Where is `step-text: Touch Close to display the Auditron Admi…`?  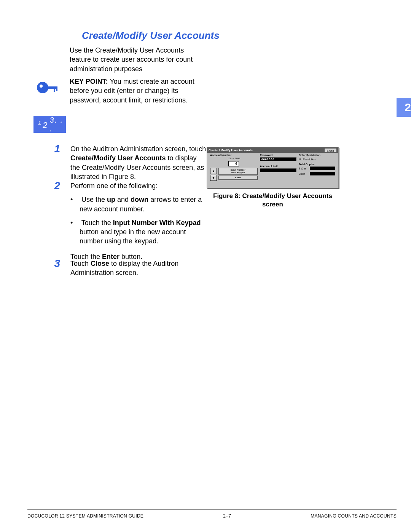 step-text: Touch Close to display the Auditron Admi… is located at coordinates (139, 267).